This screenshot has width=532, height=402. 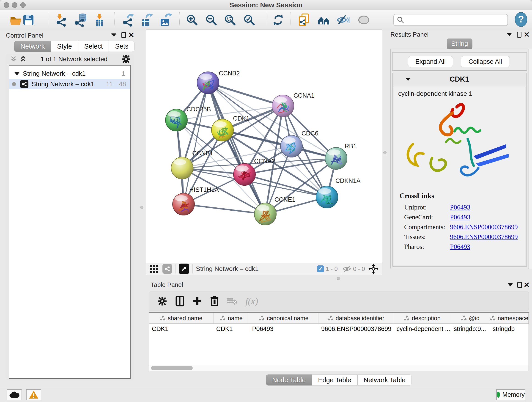 I want to click on zoom-in-button, so click(x=192, y=20).